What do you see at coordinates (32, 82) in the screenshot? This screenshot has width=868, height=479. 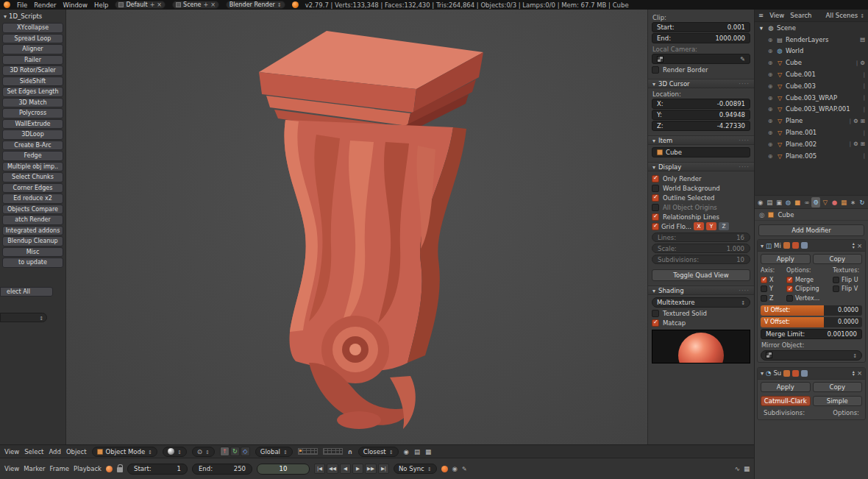 I see `toolshelf-button: SideShift` at bounding box center [32, 82].